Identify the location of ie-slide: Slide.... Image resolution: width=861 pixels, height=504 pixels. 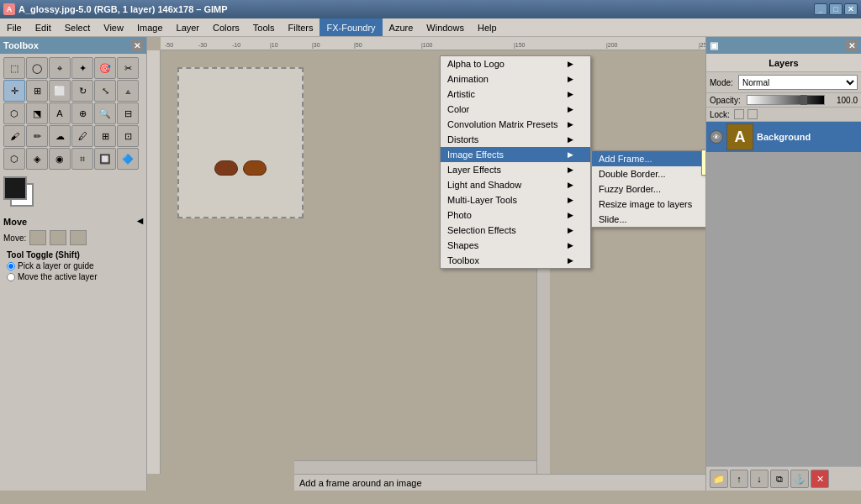
(649, 219).